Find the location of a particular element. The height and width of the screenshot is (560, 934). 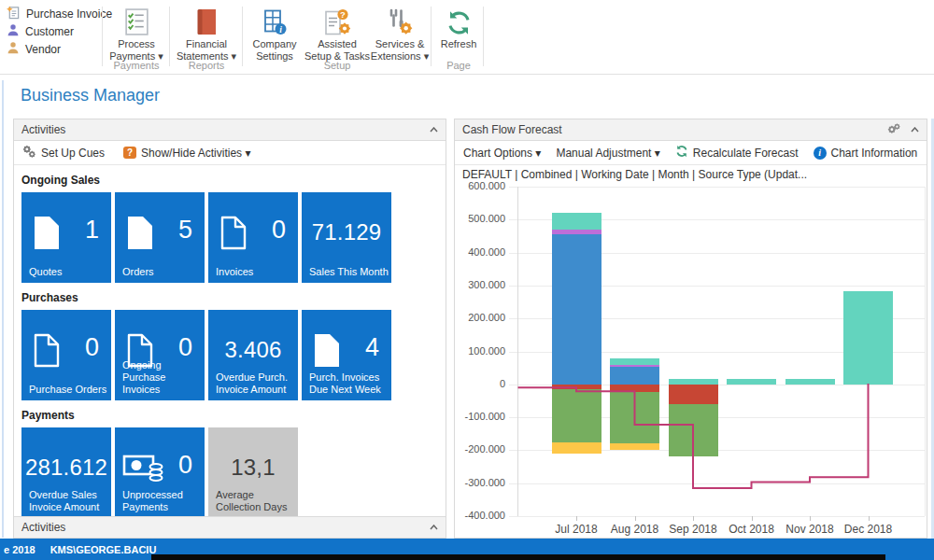

financial-statements-button: Financial Statements ▾ is located at coordinates (206, 32).